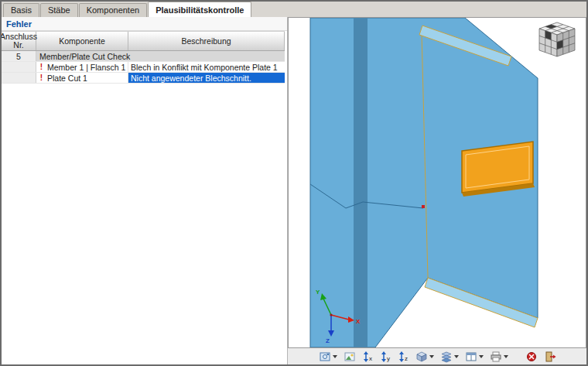 This screenshot has height=366, width=588. What do you see at coordinates (371, 359) in the screenshot?
I see `svg-text: x` at bounding box center [371, 359].